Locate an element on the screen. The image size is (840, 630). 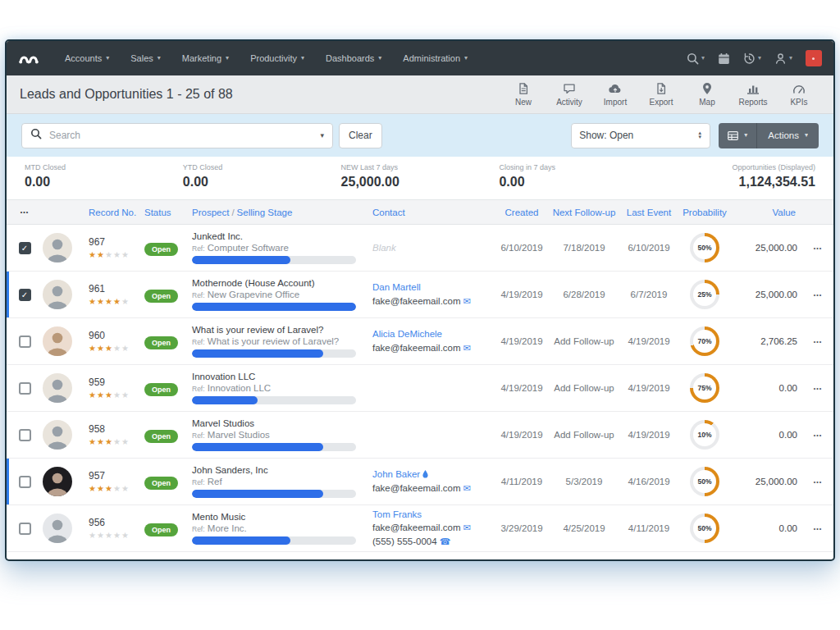
table-row: ✓ 961 ★★★★★ Open Mothernode (House Accou… is located at coordinates (420, 295).